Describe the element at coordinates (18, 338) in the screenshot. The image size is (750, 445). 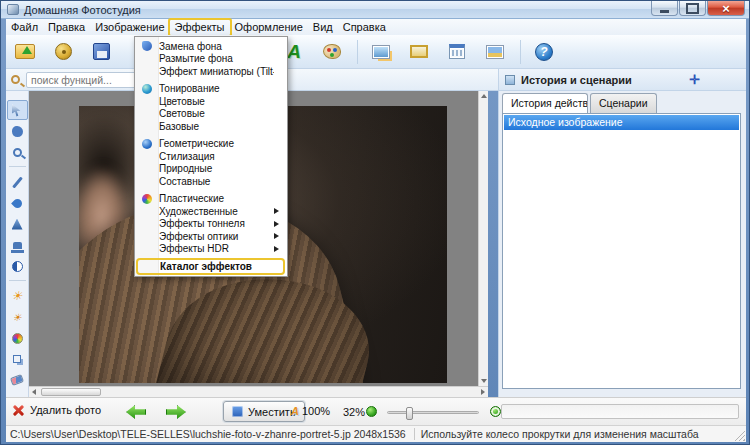
I see `color-palette-tool-icon` at that location.